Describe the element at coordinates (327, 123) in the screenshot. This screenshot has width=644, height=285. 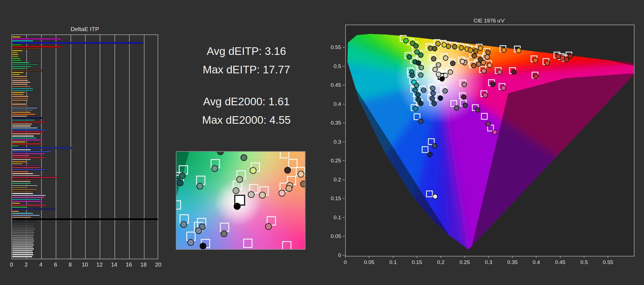
I see `y-tick-label: 0.35` at that location.